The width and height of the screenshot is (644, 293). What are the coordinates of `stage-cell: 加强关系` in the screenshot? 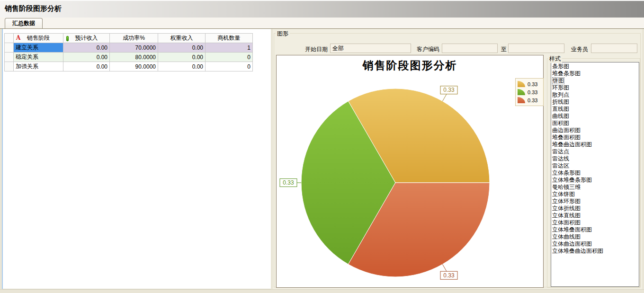 It's located at (39, 67).